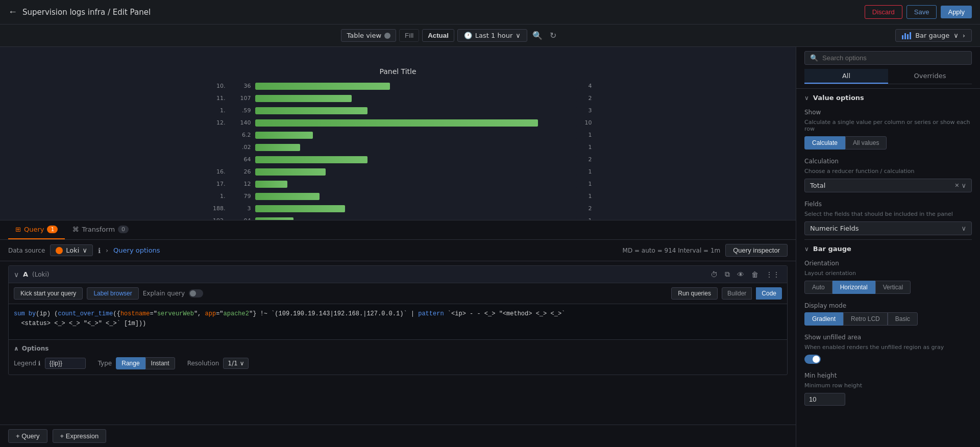 The image size is (980, 447). I want to click on calculation-select: Total ✕ ∨, so click(888, 186).